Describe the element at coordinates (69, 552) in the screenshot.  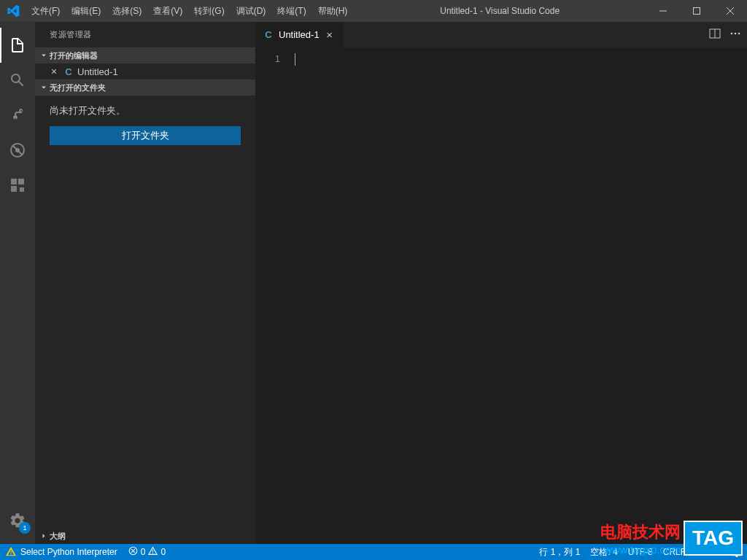
I see `interpreter-label: Select Python Interpreter` at that location.